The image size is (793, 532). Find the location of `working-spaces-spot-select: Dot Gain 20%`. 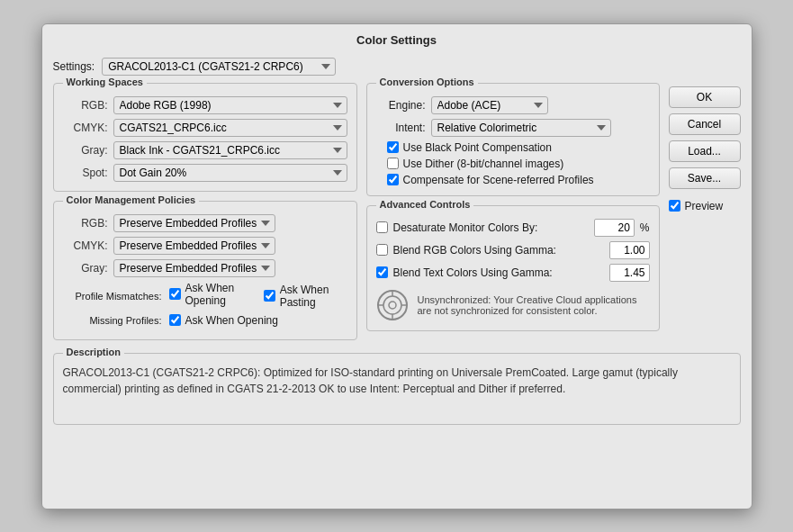

working-spaces-spot-select: Dot Gain 20% is located at coordinates (230, 173).